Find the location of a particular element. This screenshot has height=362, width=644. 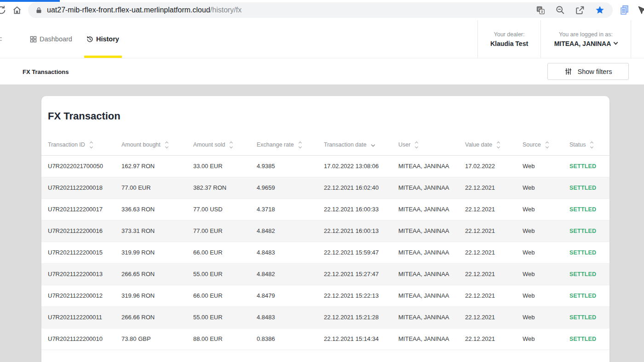

cell-transaction-id: U7R2021122200015 is located at coordinates (81, 253).